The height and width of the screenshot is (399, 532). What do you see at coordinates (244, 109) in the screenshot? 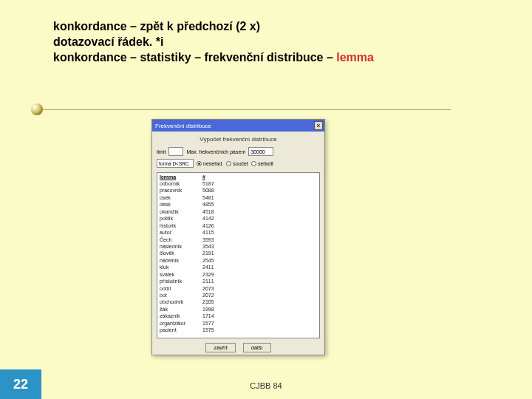
I see `divider-line` at bounding box center [244, 109].